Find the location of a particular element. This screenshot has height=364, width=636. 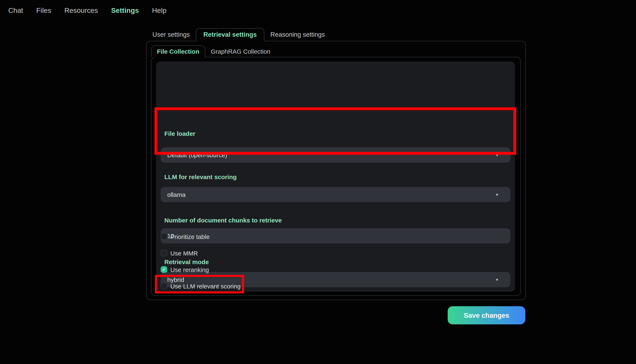

retrieval-mode-label: Retrieval mode is located at coordinates (187, 262).